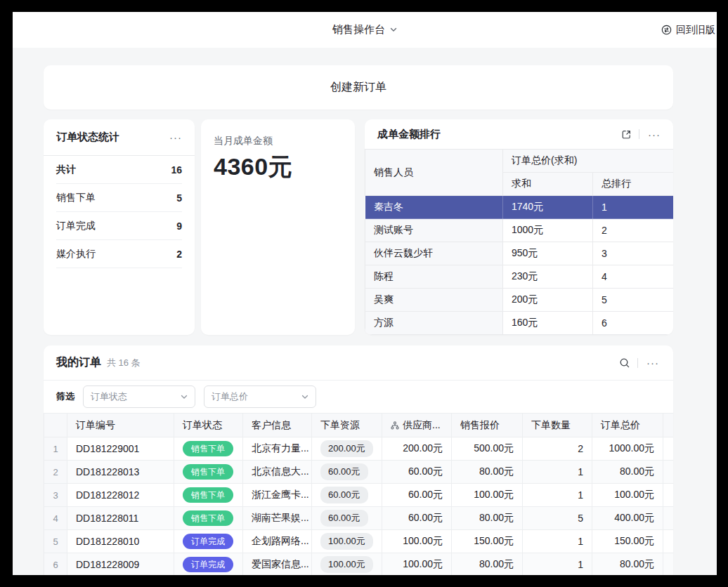  What do you see at coordinates (548, 230) in the screenshot?
I see `person-sum: 1000元` at bounding box center [548, 230].